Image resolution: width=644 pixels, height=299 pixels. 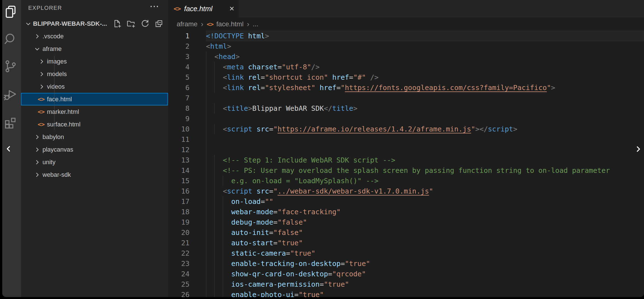 What do you see at coordinates (179, 263) in the screenshot?
I see `line-number: 23` at bounding box center [179, 263].